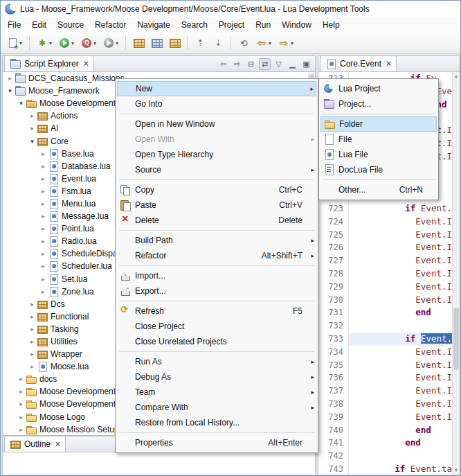 The width and height of the screenshot is (461, 476). What do you see at coordinates (217, 104) in the screenshot?
I see `context-menu-item-go-into: Go Into` at bounding box center [217, 104].